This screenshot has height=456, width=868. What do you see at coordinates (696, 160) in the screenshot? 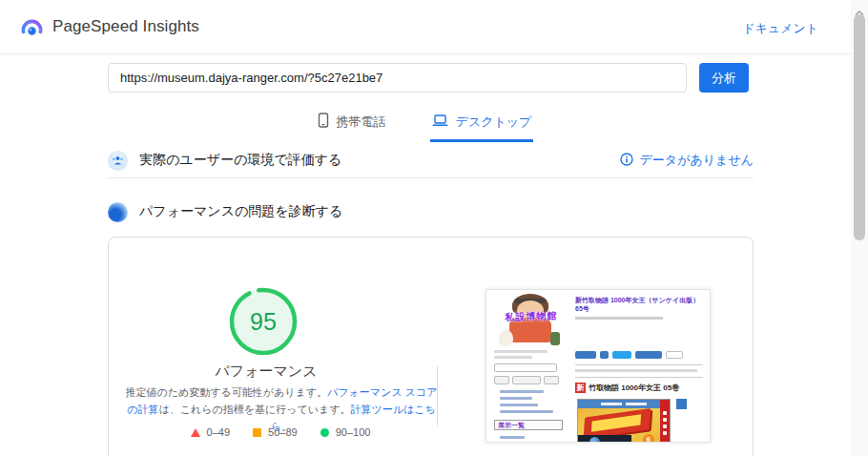
I see `no-data-label: データがありません` at bounding box center [696, 160].